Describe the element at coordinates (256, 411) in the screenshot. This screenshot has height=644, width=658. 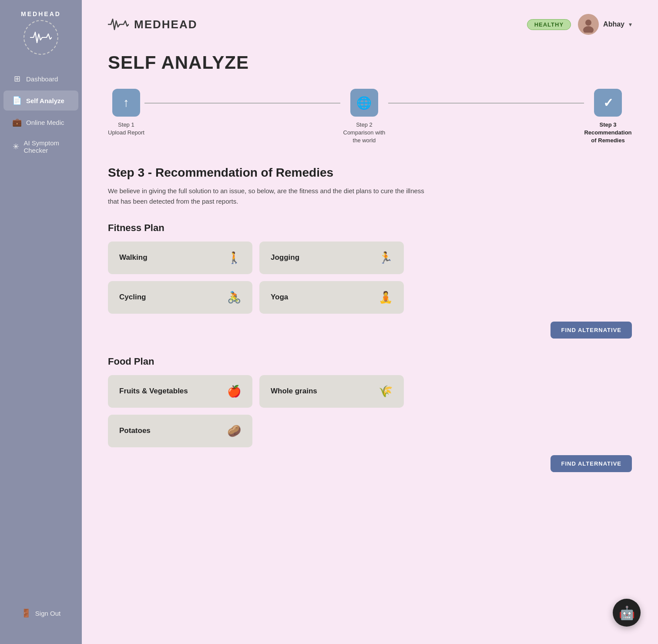
I see `food-plan-grid: Fruits & Vegetables 🍎 Whole grains 🌾 Pot…` at that location.